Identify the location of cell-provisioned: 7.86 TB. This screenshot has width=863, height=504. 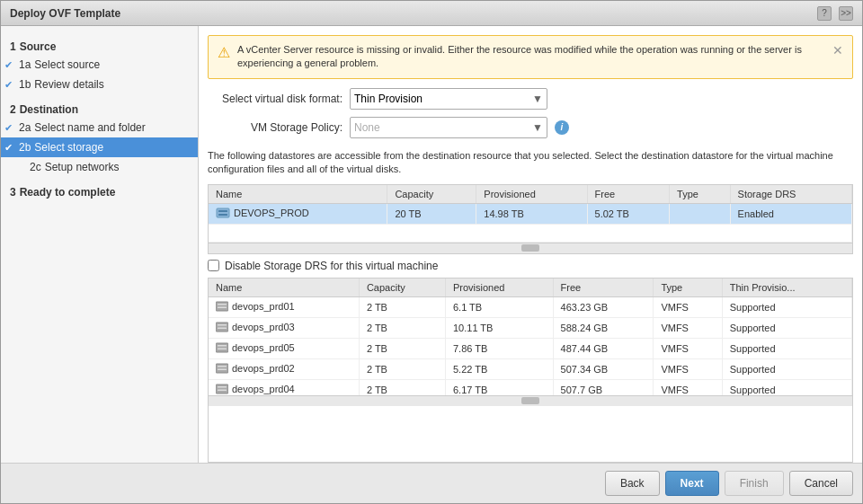
(499, 349).